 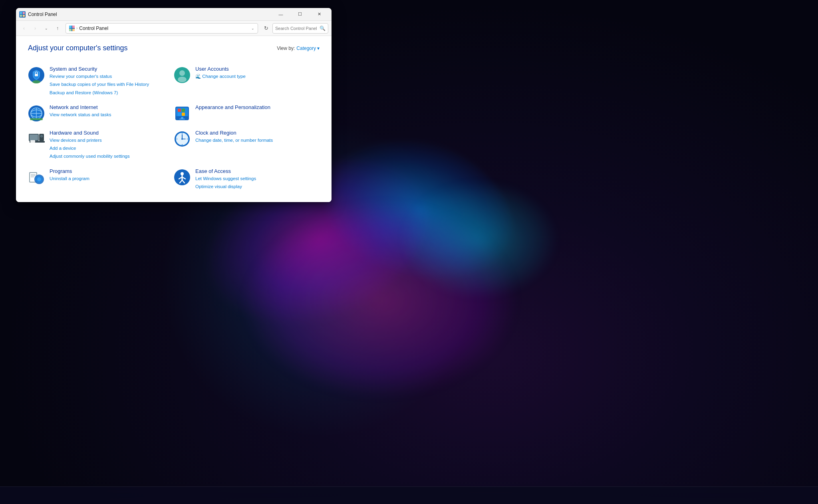 What do you see at coordinates (174, 119) in the screenshot?
I see `main-content: Adjust your computer's settings View by:…` at bounding box center [174, 119].